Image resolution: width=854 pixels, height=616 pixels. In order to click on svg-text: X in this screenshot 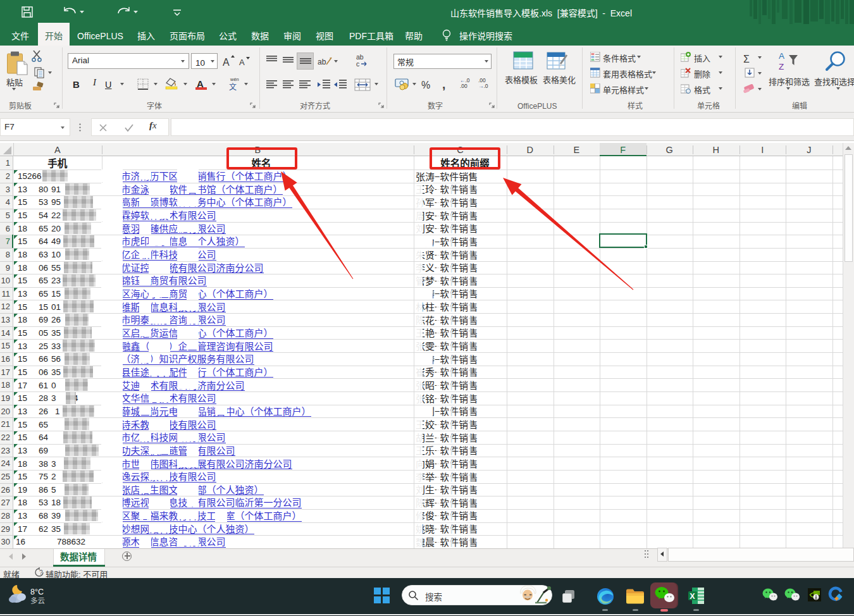, I will do `click(692, 596)`.